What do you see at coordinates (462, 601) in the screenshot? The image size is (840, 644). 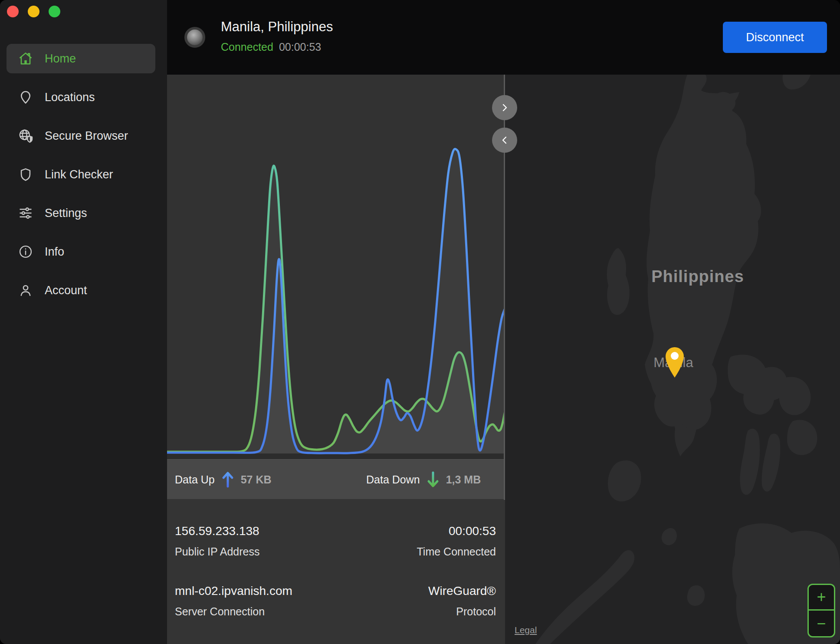 I see `protocol-cell: WireGuard® Protocol` at bounding box center [462, 601].